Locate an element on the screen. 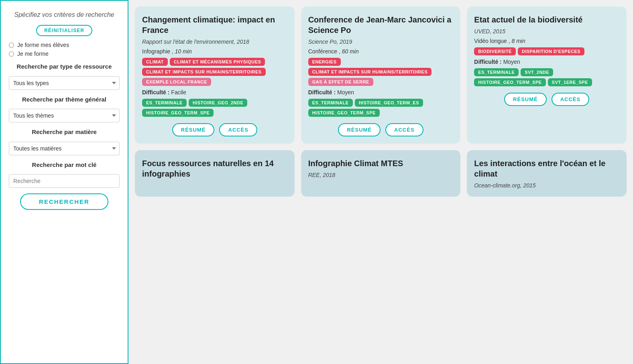 This screenshot has height=364, width=633. card-6-title: Les interactions entre l'océan et le cli… is located at coordinates (547, 169).